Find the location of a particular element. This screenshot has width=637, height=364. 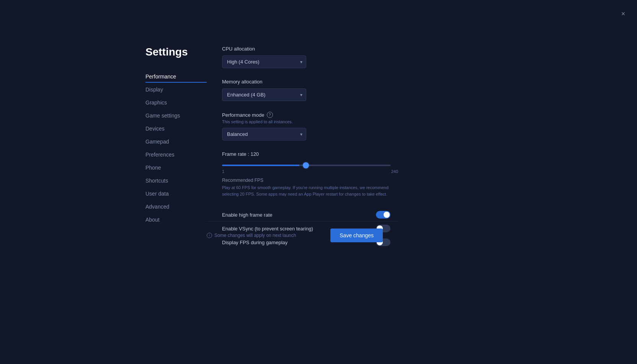

slider-max-label: 240 is located at coordinates (395, 171).